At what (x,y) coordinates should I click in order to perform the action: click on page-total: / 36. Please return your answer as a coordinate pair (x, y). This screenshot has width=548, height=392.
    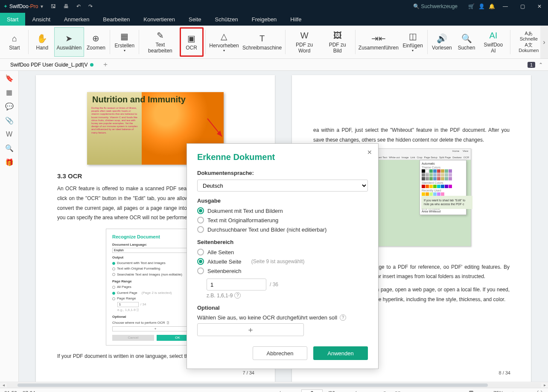
    Looking at the image, I should click on (274, 285).